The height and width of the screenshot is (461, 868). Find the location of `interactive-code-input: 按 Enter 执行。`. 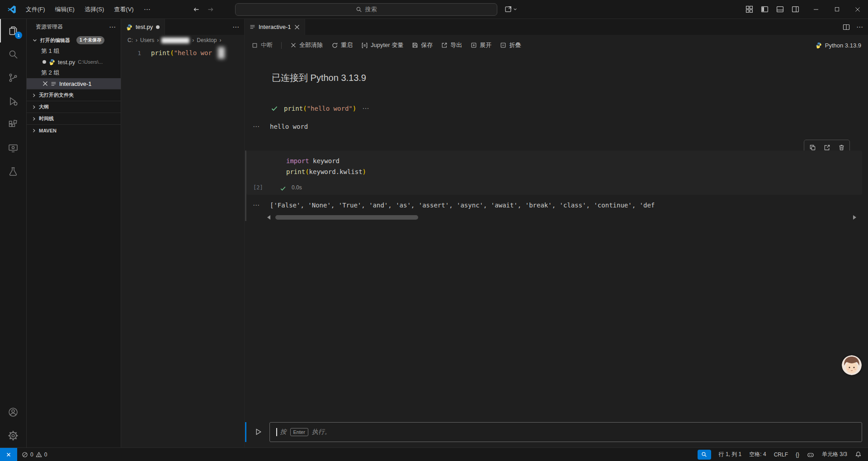

interactive-code-input: 按 Enter 执行。 is located at coordinates (566, 432).